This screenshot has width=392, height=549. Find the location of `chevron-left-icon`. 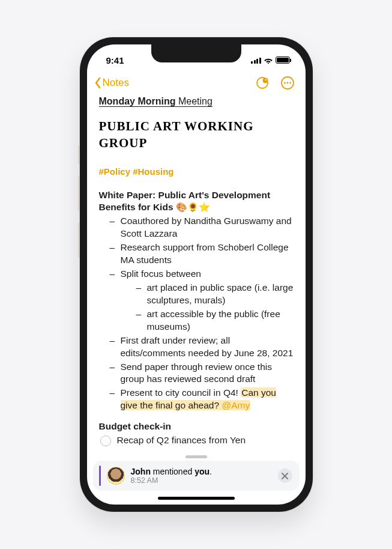

chevron-left-icon is located at coordinates (98, 83).